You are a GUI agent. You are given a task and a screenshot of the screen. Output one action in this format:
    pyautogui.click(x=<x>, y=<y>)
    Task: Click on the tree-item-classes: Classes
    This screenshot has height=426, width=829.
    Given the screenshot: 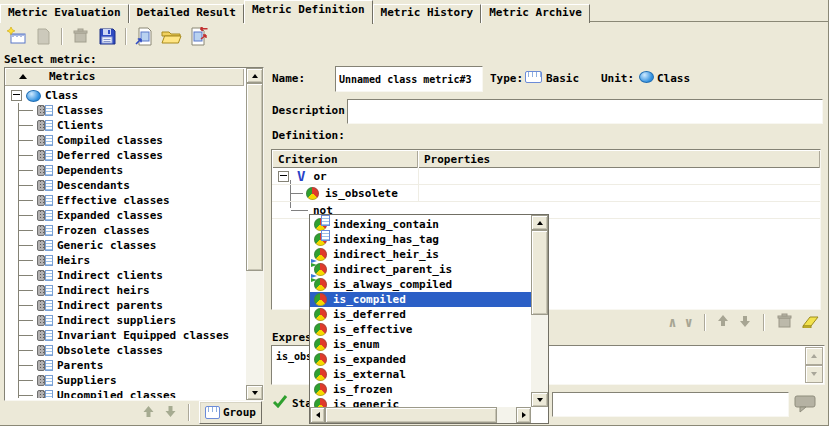 What is the action you would take?
    pyautogui.click(x=132, y=110)
    